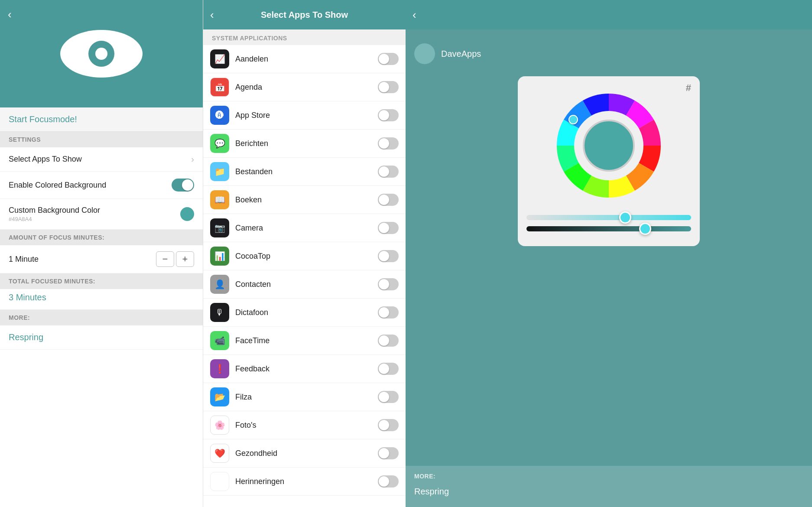  What do you see at coordinates (304, 15) in the screenshot?
I see `mid-header: ‹ Select Apps To Show` at bounding box center [304, 15].